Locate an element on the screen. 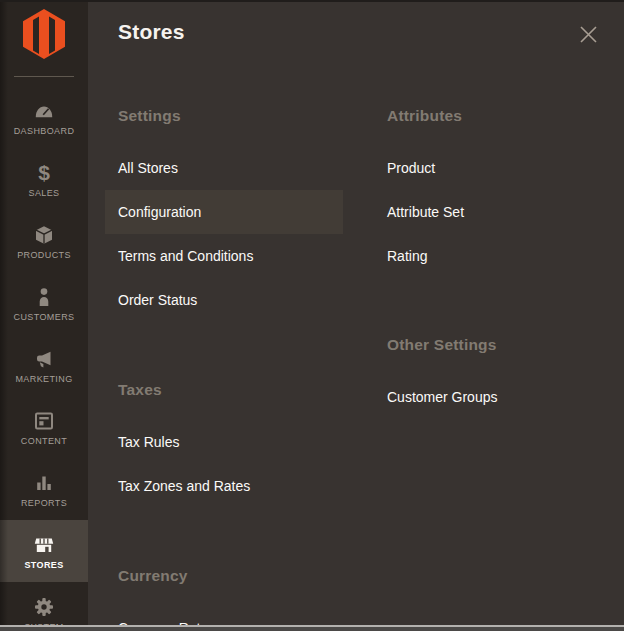 The image size is (624, 631). menu-item-all-stores: All Stores is located at coordinates (224, 168).